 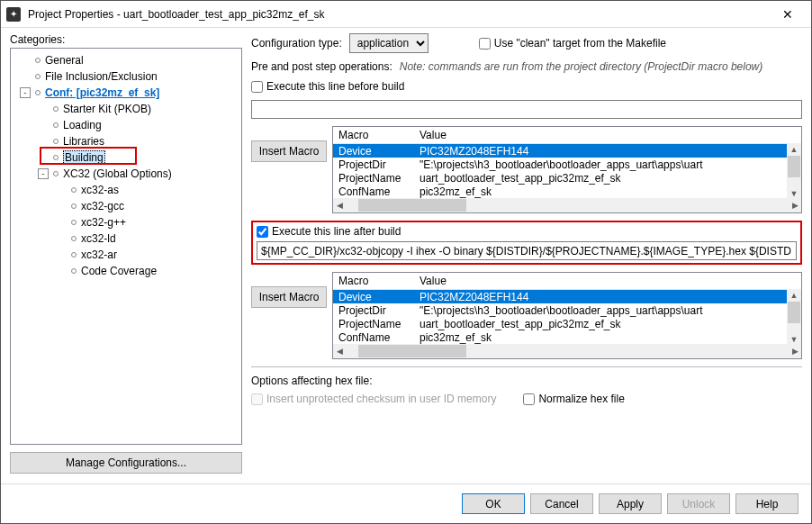 I want to click on tree-item-xc32-ar: xc32-ar, so click(x=126, y=255).